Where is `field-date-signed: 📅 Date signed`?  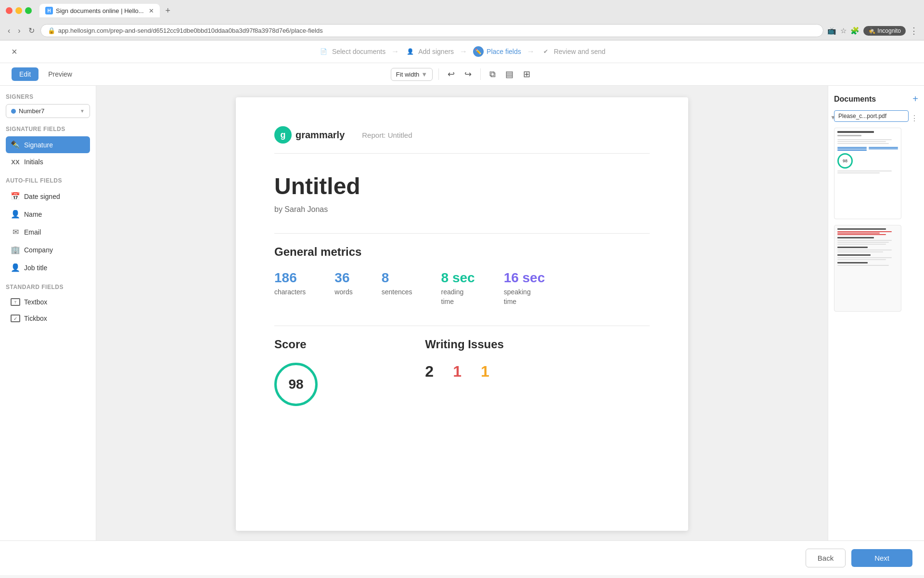
field-date-signed: 📅 Date signed is located at coordinates (48, 197).